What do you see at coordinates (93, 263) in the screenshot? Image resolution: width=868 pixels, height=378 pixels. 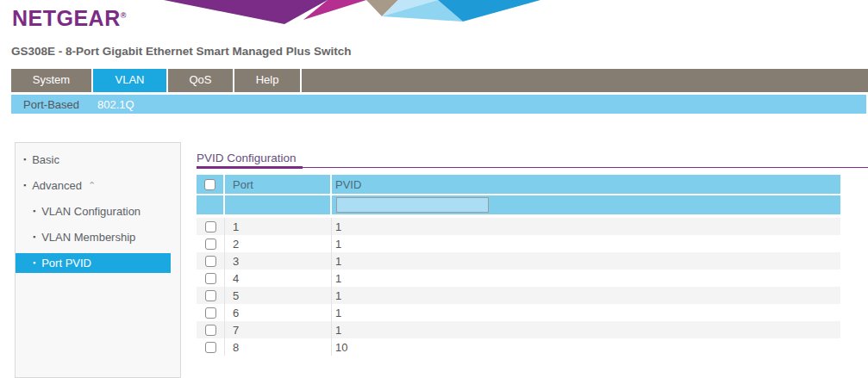 I see `sidebar-item-port-pvid: ▪ Port PVID` at bounding box center [93, 263].